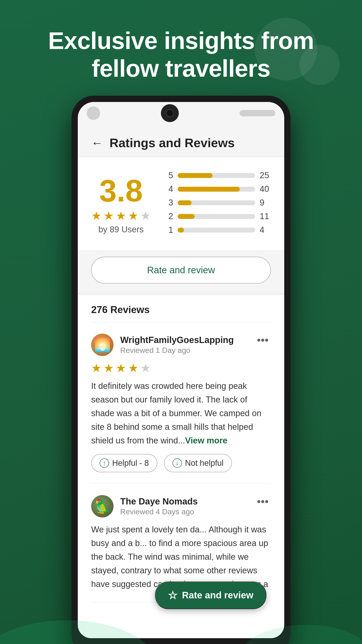 The width and height of the screenshot is (362, 644). What do you see at coordinates (121, 191) in the screenshot?
I see `rating-number: 3.8` at bounding box center [121, 191].